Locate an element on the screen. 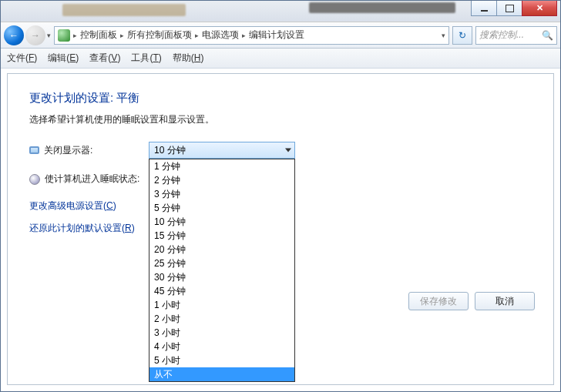  dropdown-option: 3 小时 is located at coordinates (222, 333).